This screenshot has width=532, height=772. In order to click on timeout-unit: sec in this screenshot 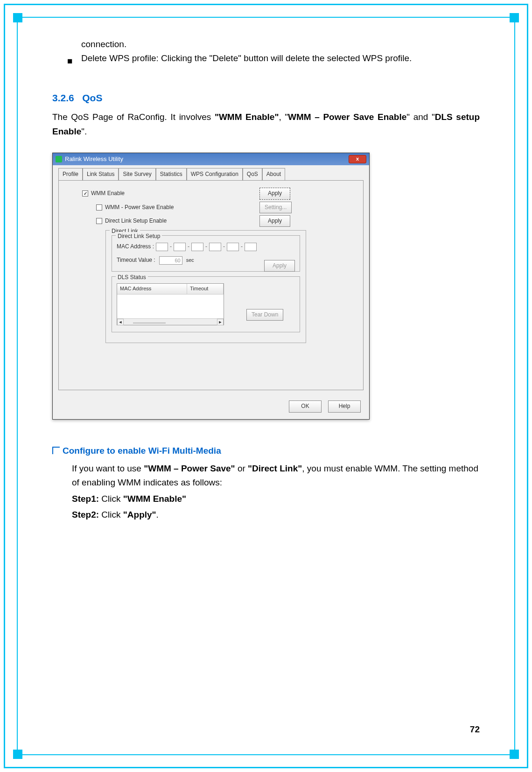, I will do `click(190, 260)`.